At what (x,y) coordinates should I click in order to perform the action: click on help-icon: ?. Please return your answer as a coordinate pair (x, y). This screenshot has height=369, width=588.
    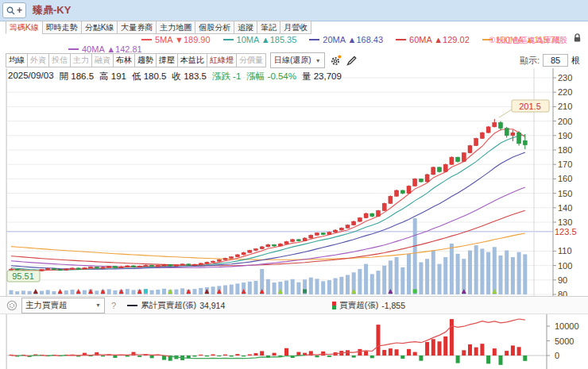
    Looking at the image, I should click on (114, 306).